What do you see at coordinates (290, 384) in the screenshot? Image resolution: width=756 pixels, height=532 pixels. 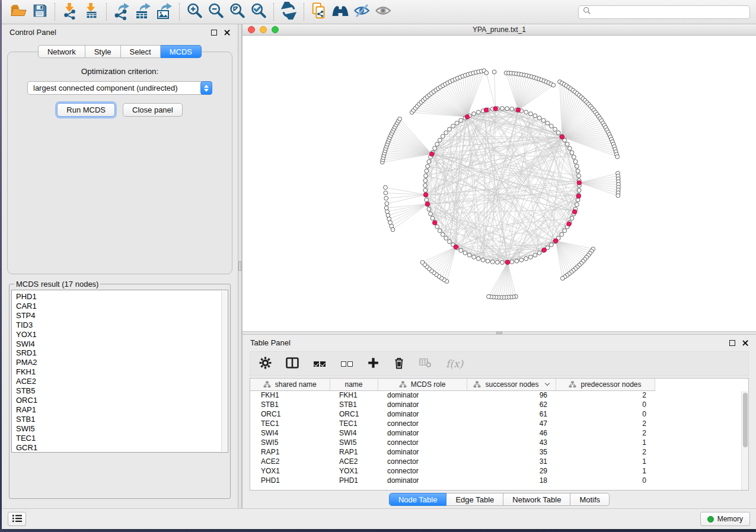 I see `column-header-shared-name: shared name` at bounding box center [290, 384].